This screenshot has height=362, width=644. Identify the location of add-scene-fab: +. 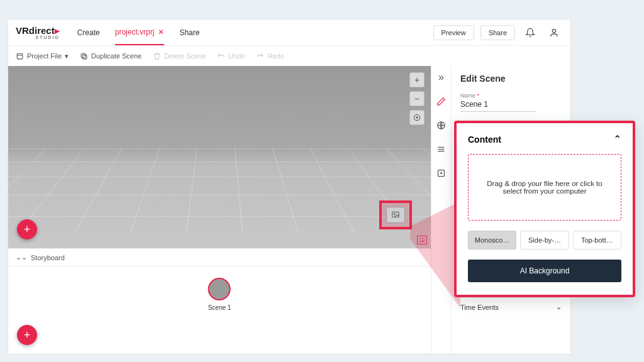
(27, 335).